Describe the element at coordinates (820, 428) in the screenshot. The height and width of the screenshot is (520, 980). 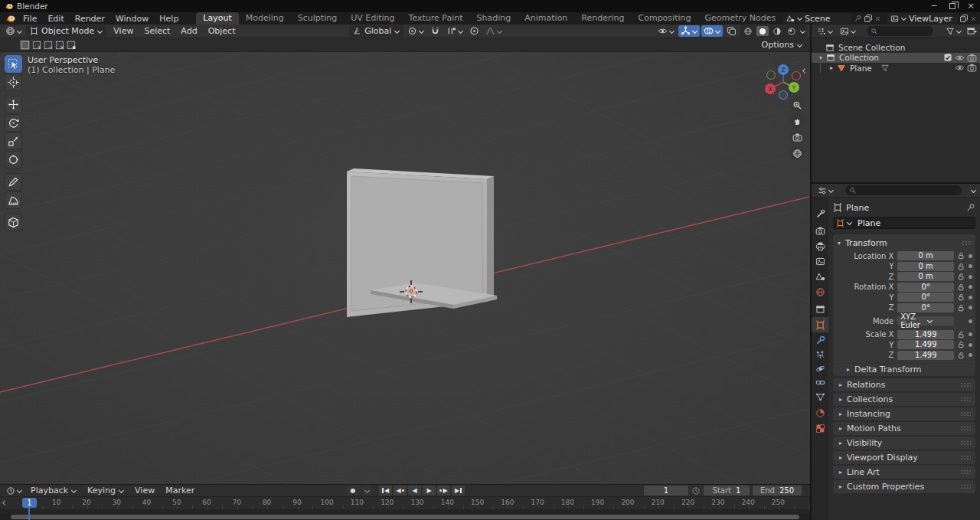
I see `tab-texture` at that location.